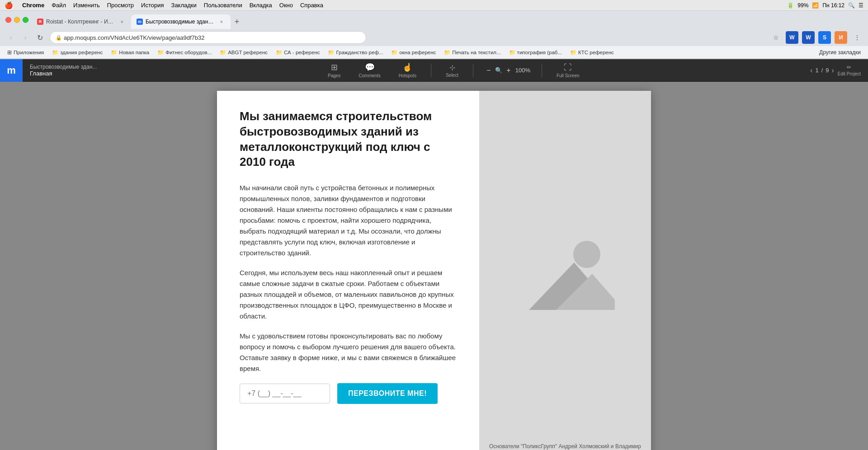 This screenshot has height=450, width=868. What do you see at coordinates (17, 20) in the screenshot?
I see `traffic-lights` at bounding box center [17, 20].